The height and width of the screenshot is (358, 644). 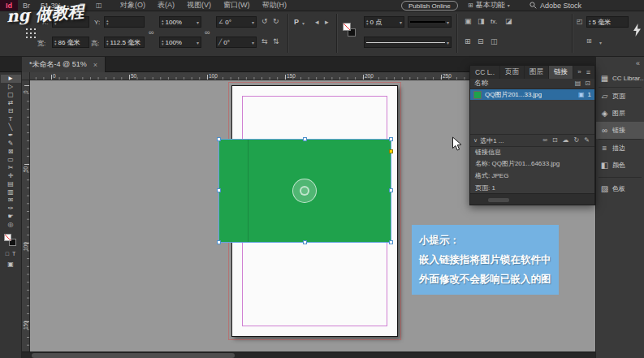 What do you see at coordinates (236, 42) in the screenshot?
I see `shear-field: ╱ 0° ▾` at bounding box center [236, 42].